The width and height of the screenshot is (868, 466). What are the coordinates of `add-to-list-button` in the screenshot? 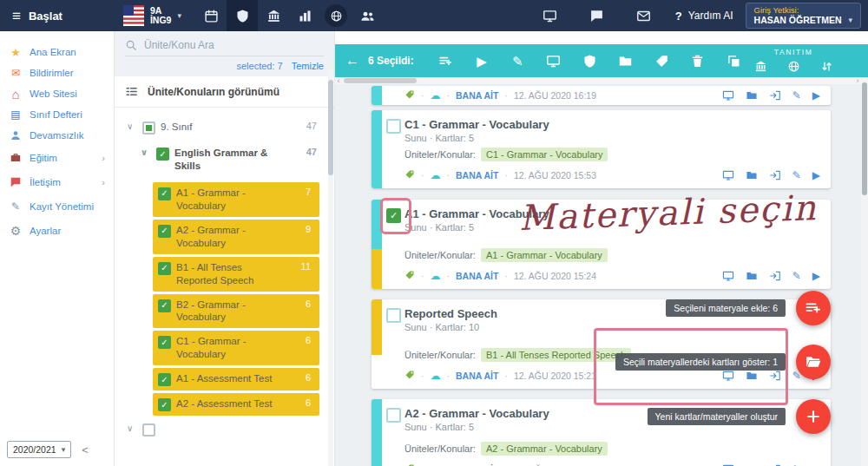 It's located at (446, 61).